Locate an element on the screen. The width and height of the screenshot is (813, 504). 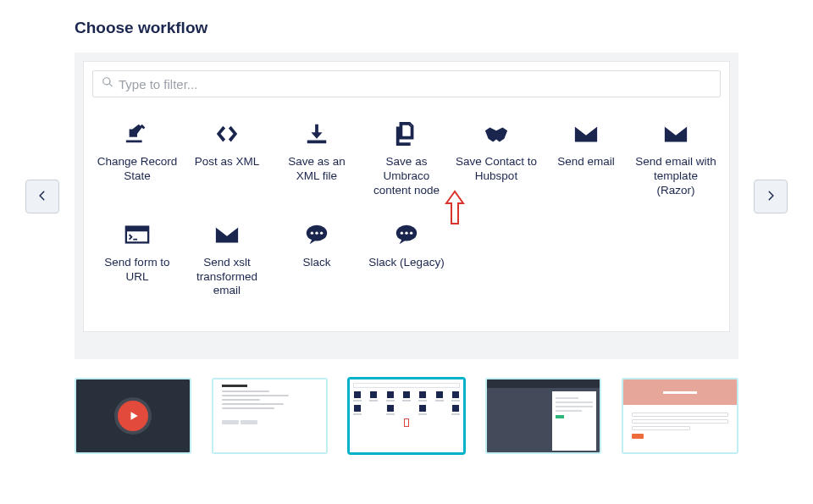
workflow-label: Send xslt transformed email is located at coordinates (227, 278).